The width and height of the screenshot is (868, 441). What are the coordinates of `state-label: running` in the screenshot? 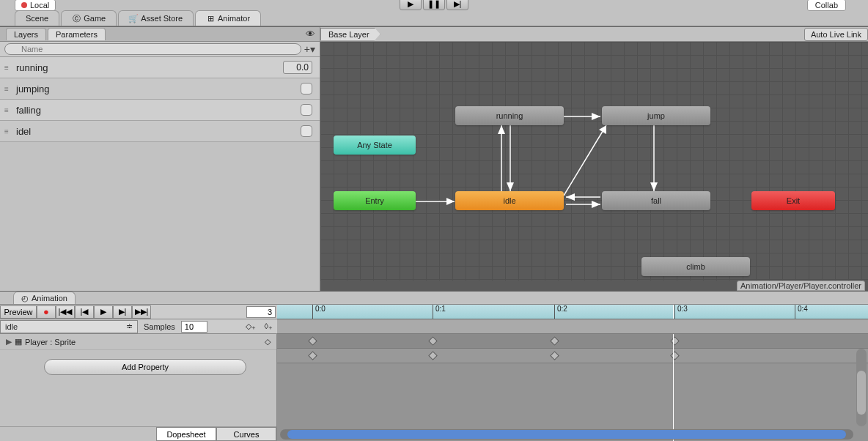 It's located at (510, 116).